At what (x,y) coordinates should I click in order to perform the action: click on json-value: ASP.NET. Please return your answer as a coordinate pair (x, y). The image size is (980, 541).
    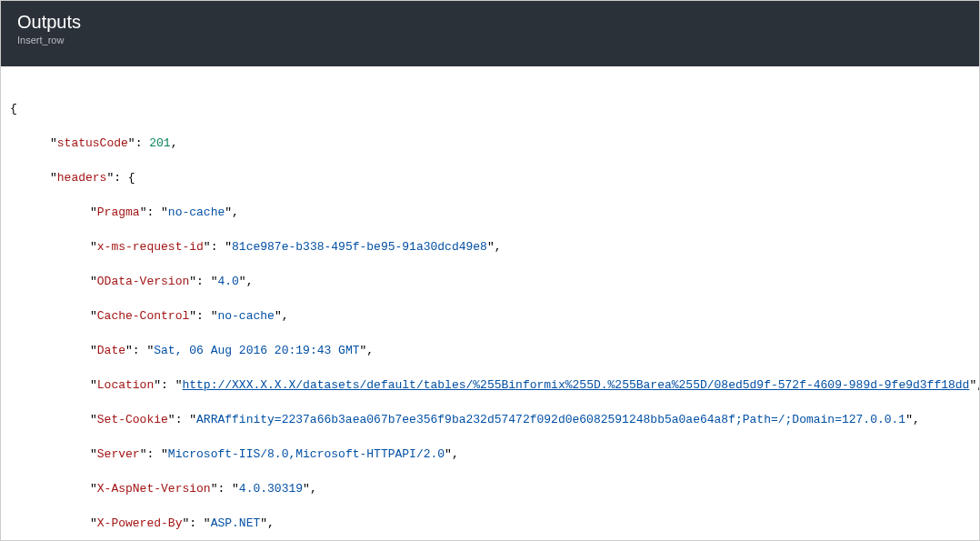
    Looking at the image, I should click on (236, 524).